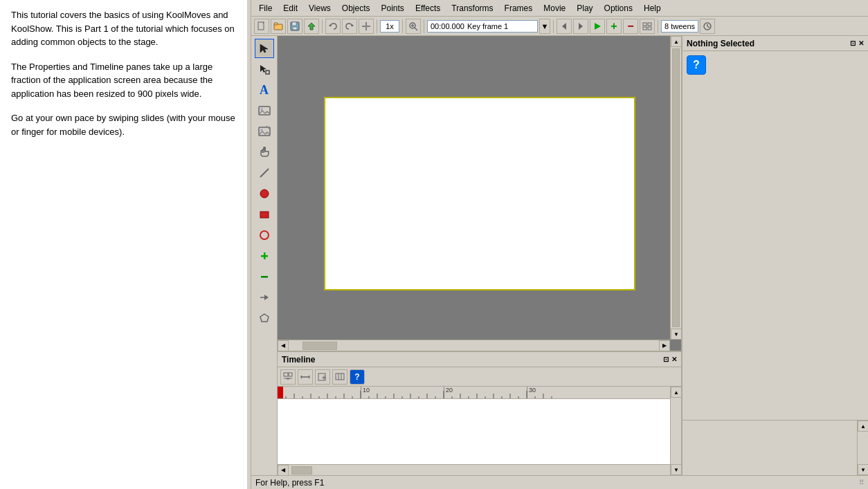 The height and width of the screenshot is (489, 868). I want to click on tl-scroll-track-v, so click(676, 431).